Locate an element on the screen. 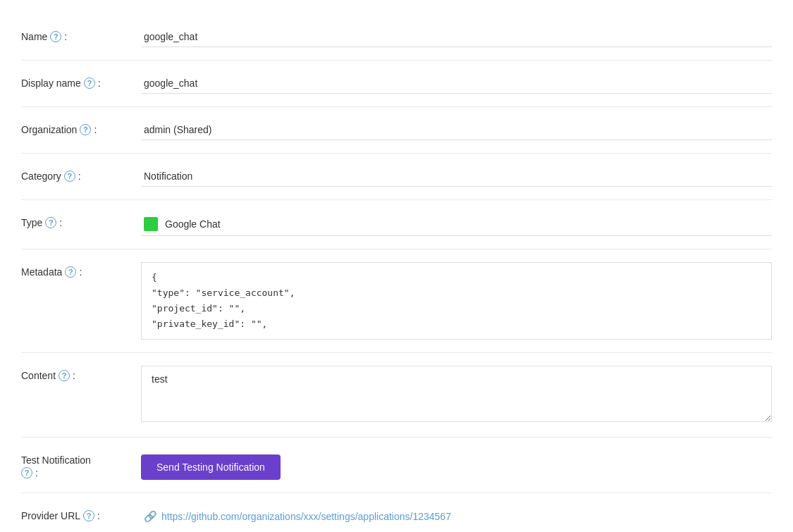 This screenshot has width=793, height=532. metadata-line1: { is located at coordinates (457, 278).